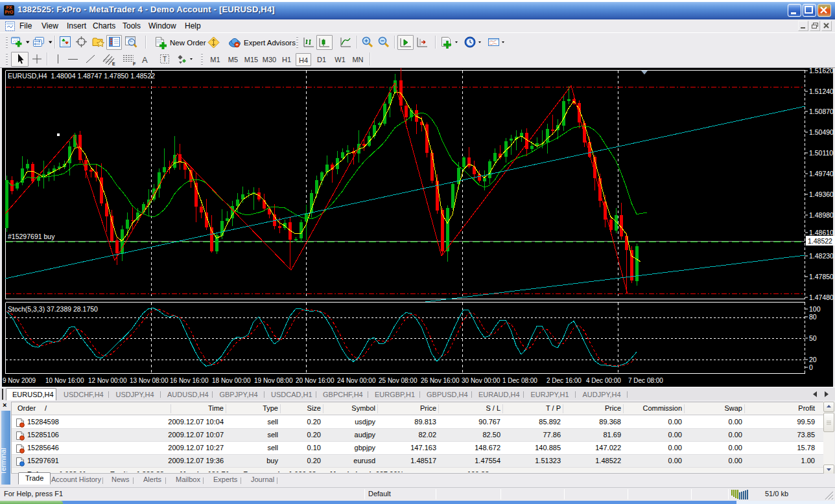  Describe the element at coordinates (165, 60) in the screenshot. I see `svg-text: T` at that location.